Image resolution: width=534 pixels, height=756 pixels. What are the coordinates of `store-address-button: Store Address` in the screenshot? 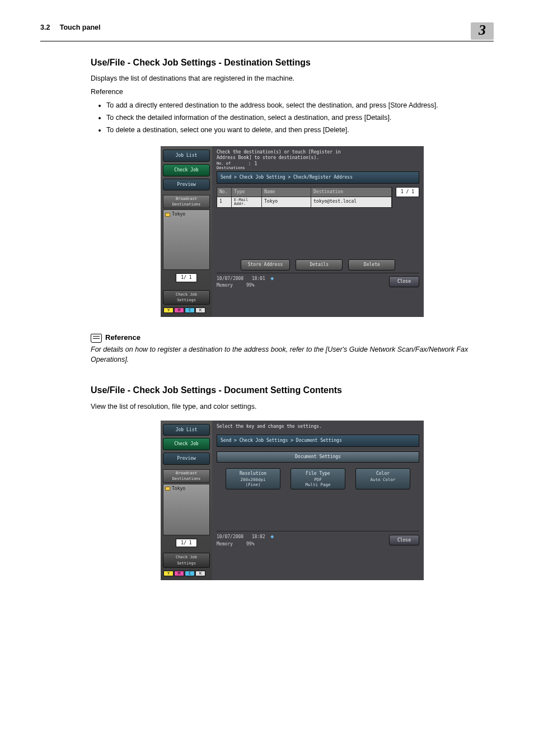 It's located at (265, 265).